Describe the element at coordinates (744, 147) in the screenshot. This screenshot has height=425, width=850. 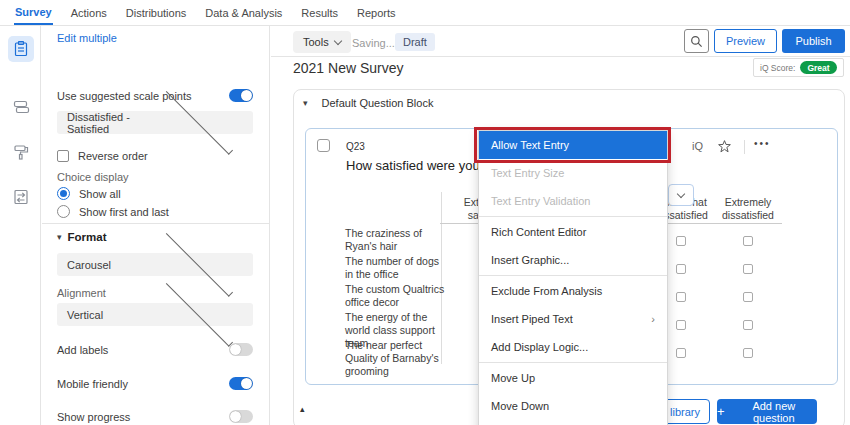
I see `icon-divider` at that location.